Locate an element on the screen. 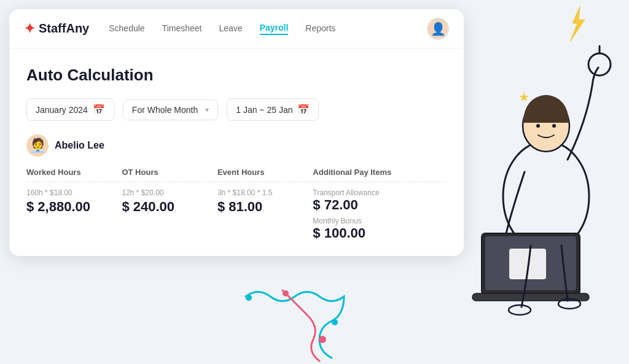 The image size is (629, 364). event-amount: $ 81.00 is located at coordinates (265, 207).